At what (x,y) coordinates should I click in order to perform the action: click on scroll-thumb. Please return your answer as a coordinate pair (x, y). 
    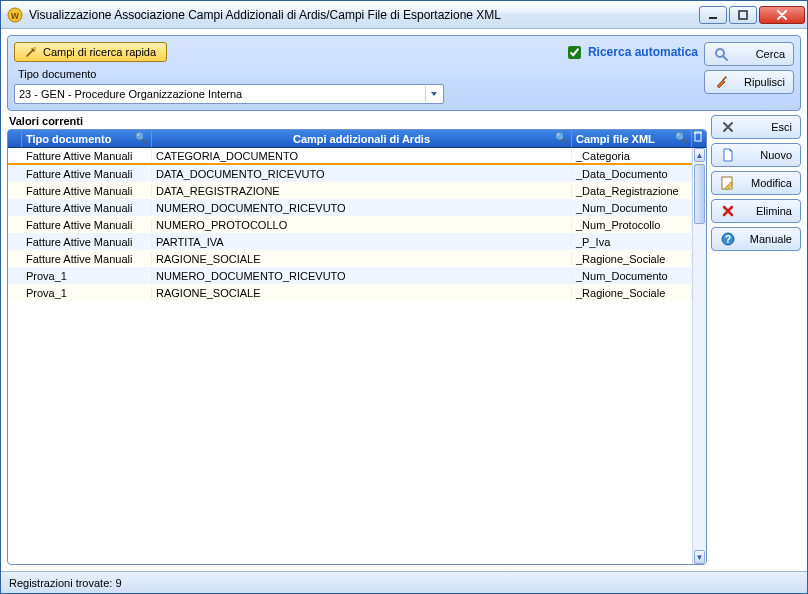
    Looking at the image, I should click on (700, 194).